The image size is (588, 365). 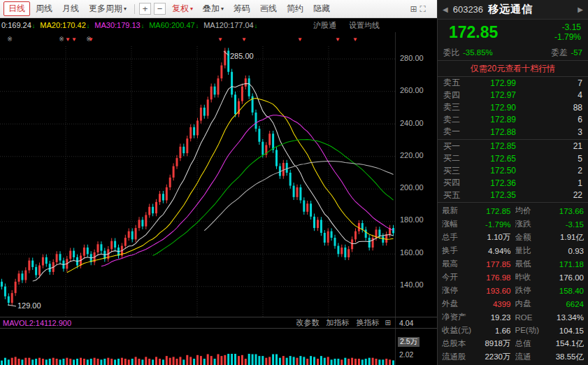 What do you see at coordinates (527, 330) in the screenshot?
I see `stat-label: PE(动)` at bounding box center [527, 330].